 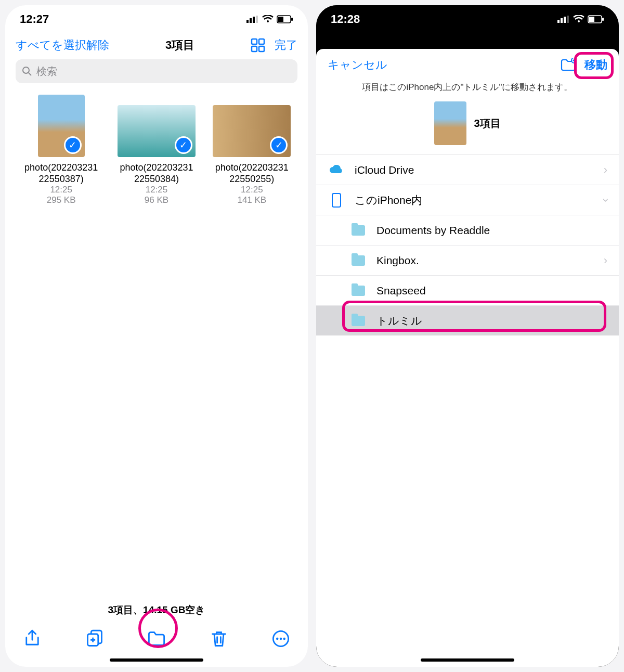 What do you see at coordinates (95, 639) in the screenshot?
I see `duplicate-icon` at bounding box center [95, 639].